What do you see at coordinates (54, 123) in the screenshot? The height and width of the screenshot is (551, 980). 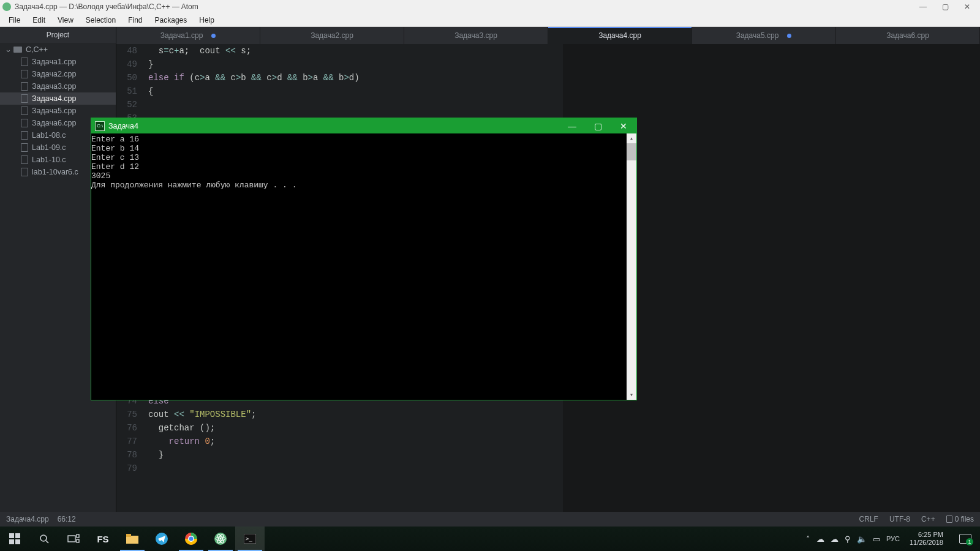 I see `tree-file-label: Задача6.cpp` at bounding box center [54, 123].